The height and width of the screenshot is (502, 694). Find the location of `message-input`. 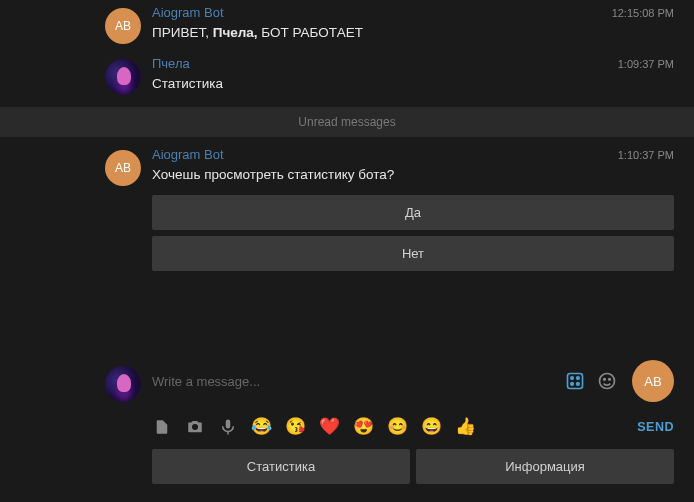

message-input is located at coordinates (354, 382).